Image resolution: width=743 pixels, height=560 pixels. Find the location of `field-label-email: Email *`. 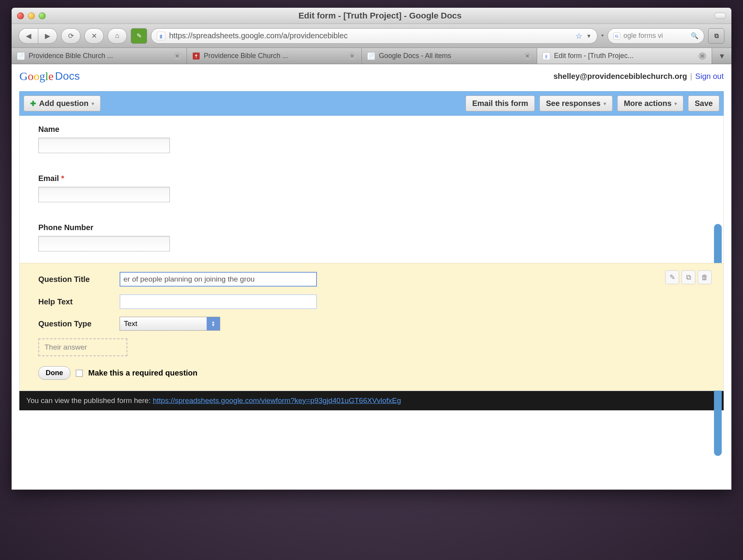

field-label-email: Email * is located at coordinates (372, 179).